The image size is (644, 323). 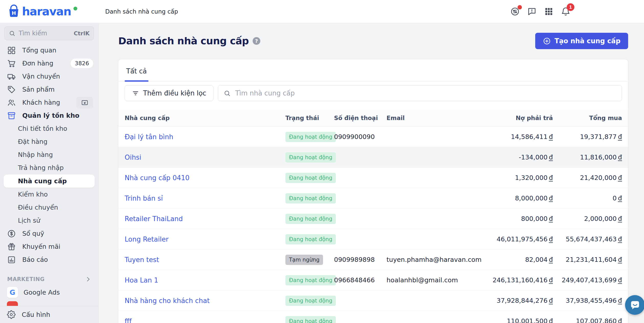 I want to click on supplier-link: Đại lý tân bình, so click(x=149, y=137).